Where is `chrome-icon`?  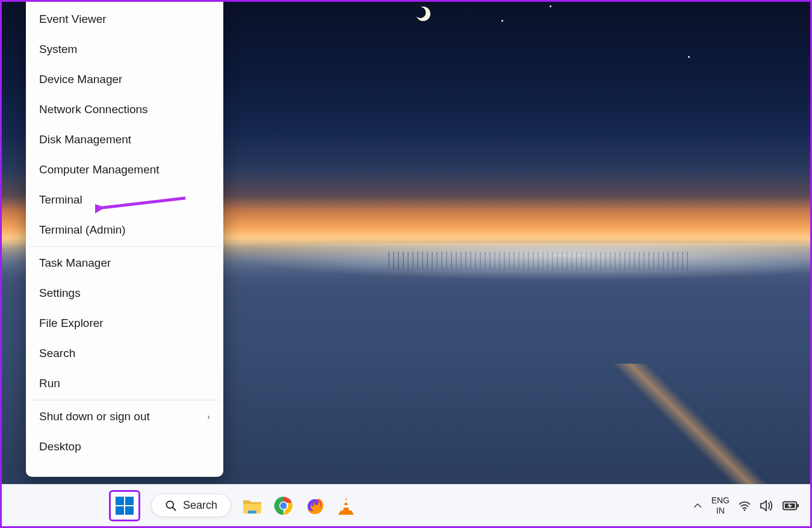 chrome-icon is located at coordinates (284, 506).